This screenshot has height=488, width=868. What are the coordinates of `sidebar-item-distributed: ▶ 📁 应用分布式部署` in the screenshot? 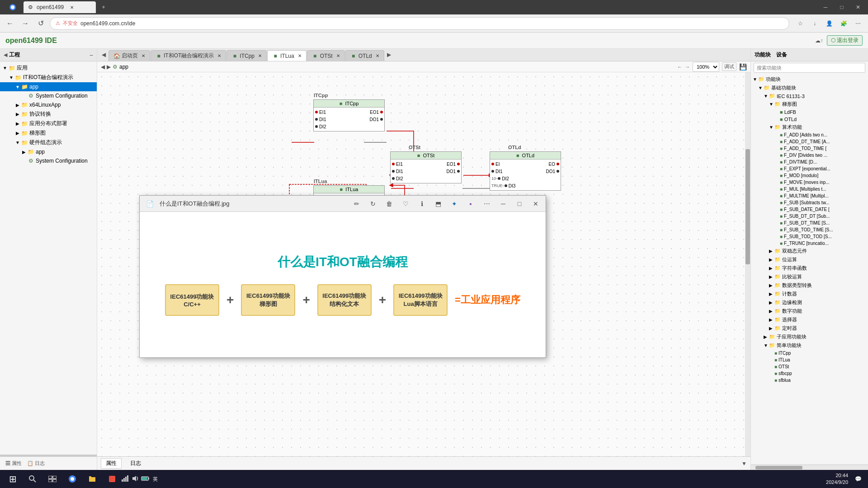 It's located at (48, 124).